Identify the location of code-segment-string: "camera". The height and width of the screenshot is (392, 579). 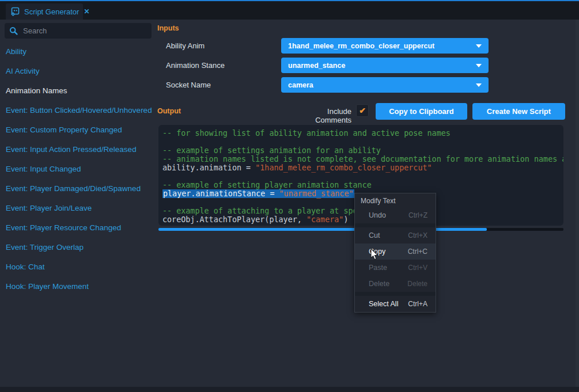
(325, 220).